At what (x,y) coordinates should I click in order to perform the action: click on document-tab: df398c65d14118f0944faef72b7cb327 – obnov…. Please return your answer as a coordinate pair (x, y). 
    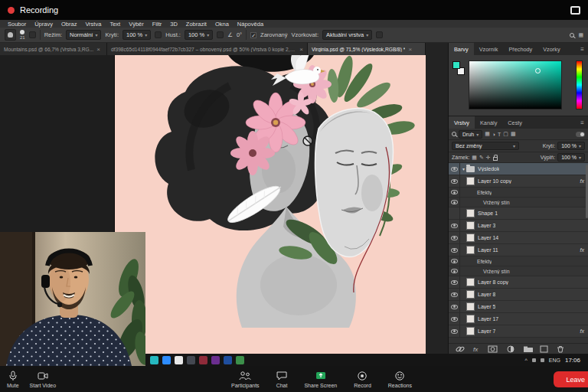
    Looking at the image, I should click on (207, 49).